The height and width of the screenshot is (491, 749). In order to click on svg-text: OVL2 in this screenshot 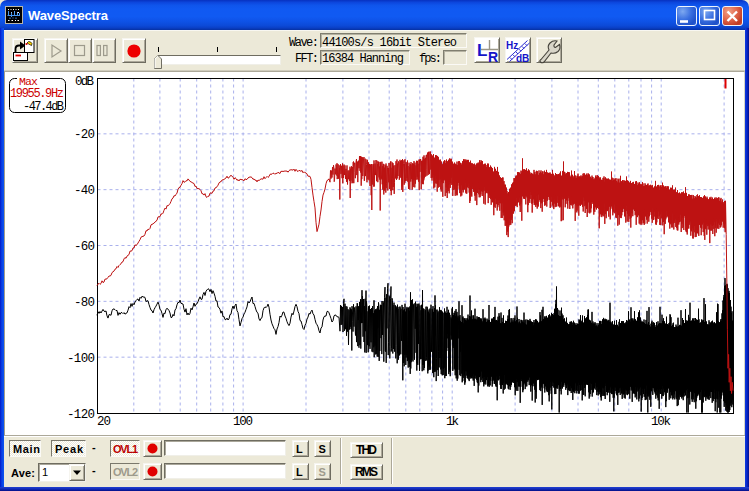, I will do `click(126, 472)`.